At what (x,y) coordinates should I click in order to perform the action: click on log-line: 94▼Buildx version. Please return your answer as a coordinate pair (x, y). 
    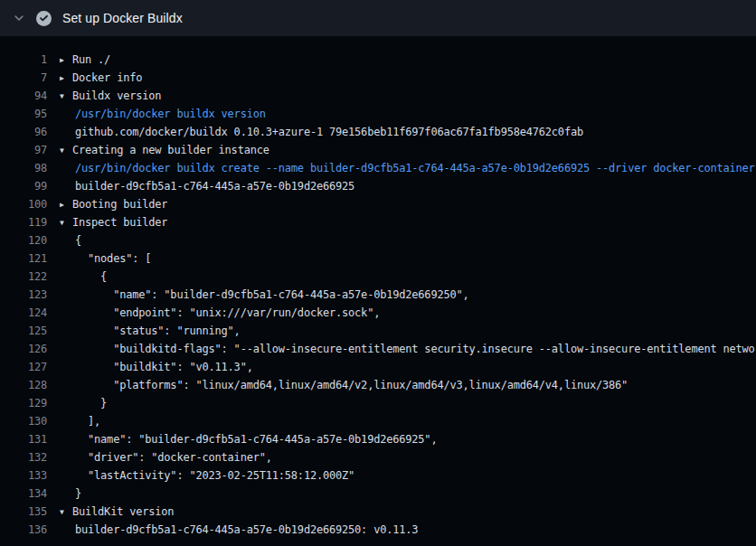
    Looking at the image, I should click on (378, 96).